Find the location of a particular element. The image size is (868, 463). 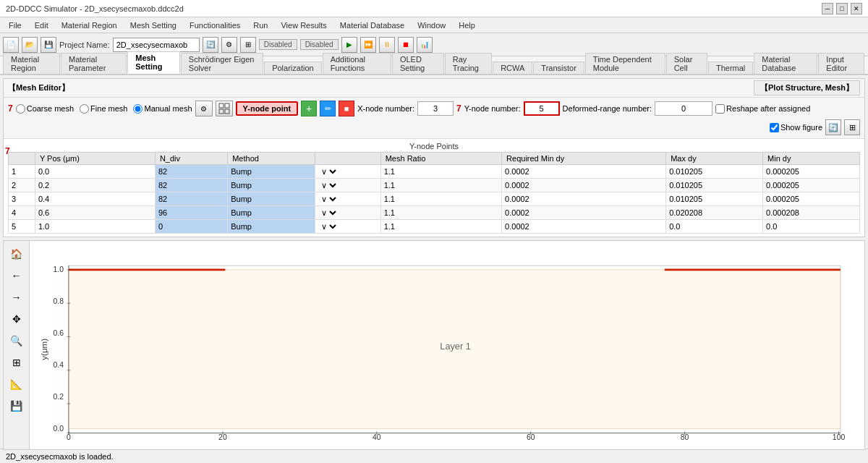

cell-method: Bump is located at coordinates (272, 227).